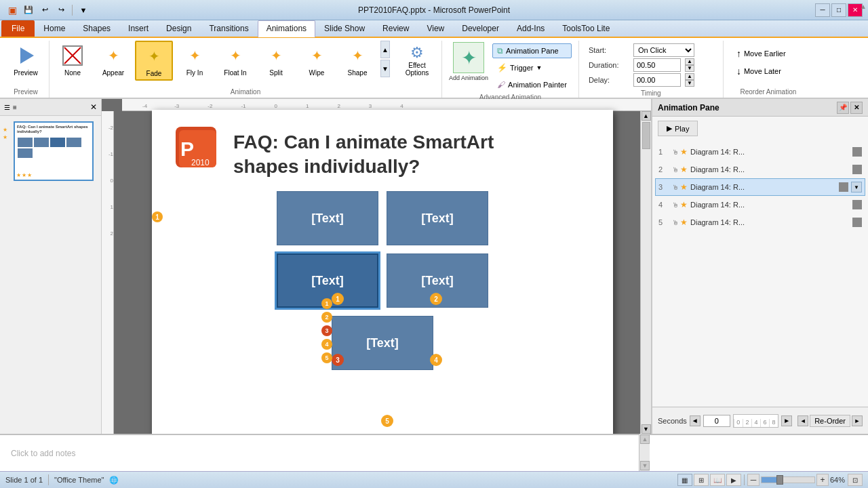 The height and width of the screenshot is (488, 868). I want to click on undo-icon: ↩, so click(45, 10).